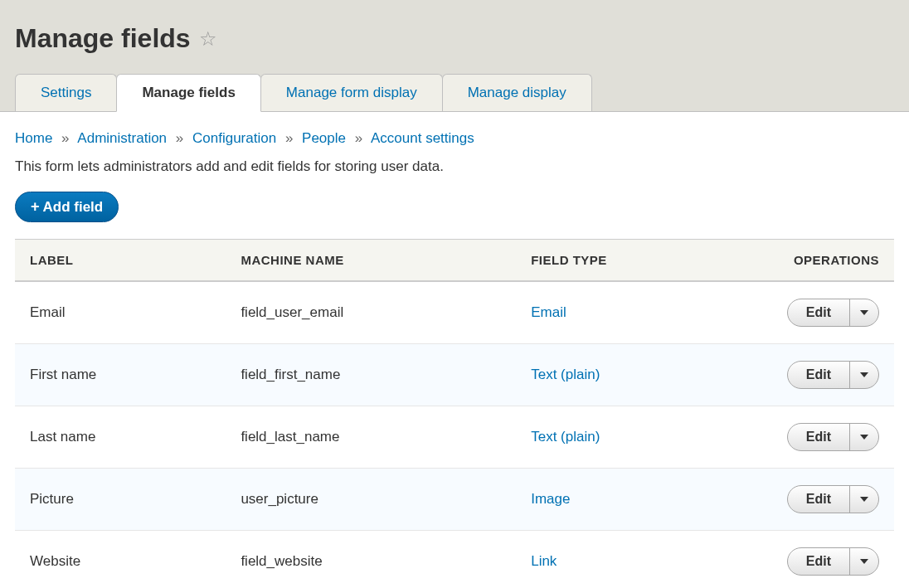 The width and height of the screenshot is (909, 588). Describe the element at coordinates (549, 312) in the screenshot. I see `field-type-link: Email` at that location.